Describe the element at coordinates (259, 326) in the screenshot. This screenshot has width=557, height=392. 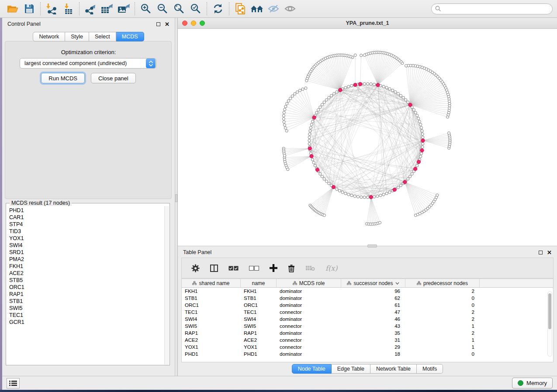
I see `cell-name: SWI5` at that location.